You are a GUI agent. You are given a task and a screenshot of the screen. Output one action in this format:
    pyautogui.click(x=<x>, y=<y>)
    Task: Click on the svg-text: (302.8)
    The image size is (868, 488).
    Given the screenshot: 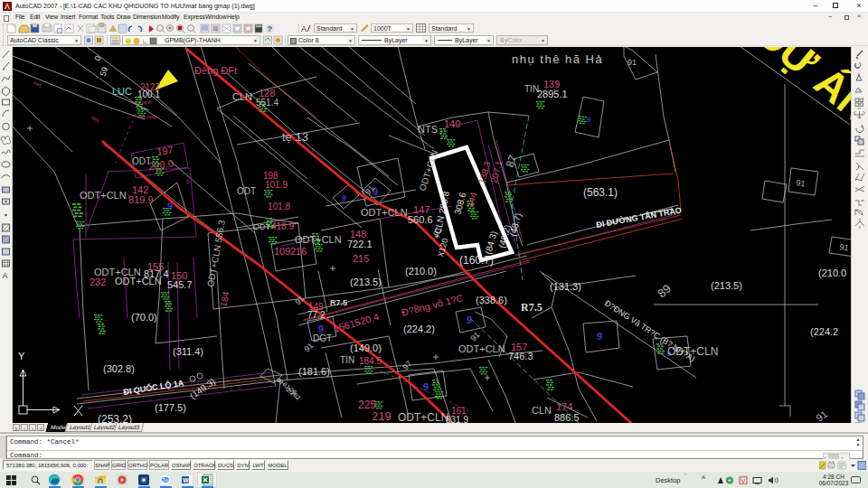 What is the action you would take?
    pyautogui.click(x=119, y=369)
    